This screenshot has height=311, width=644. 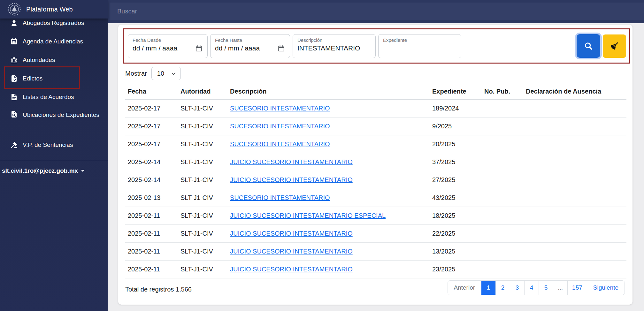 I want to click on user-menu: slt.civil.1ro@pjecz.gob.mx, so click(x=54, y=171).